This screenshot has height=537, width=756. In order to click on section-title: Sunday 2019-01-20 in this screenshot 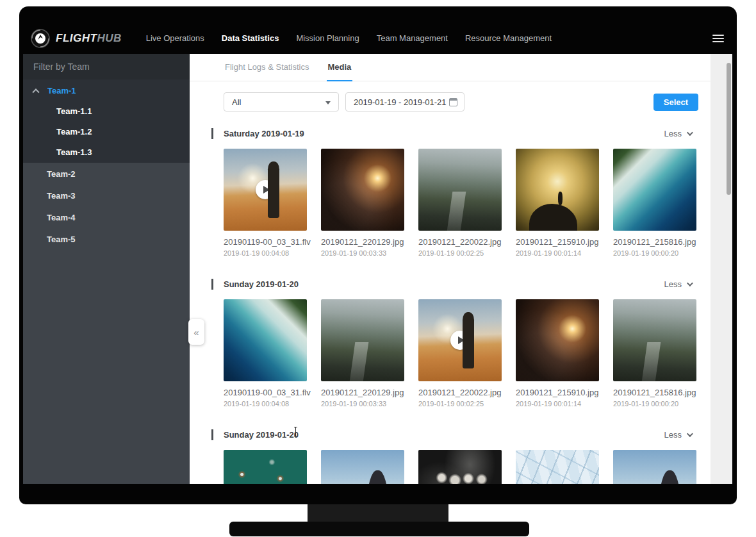, I will do `click(261, 285)`.